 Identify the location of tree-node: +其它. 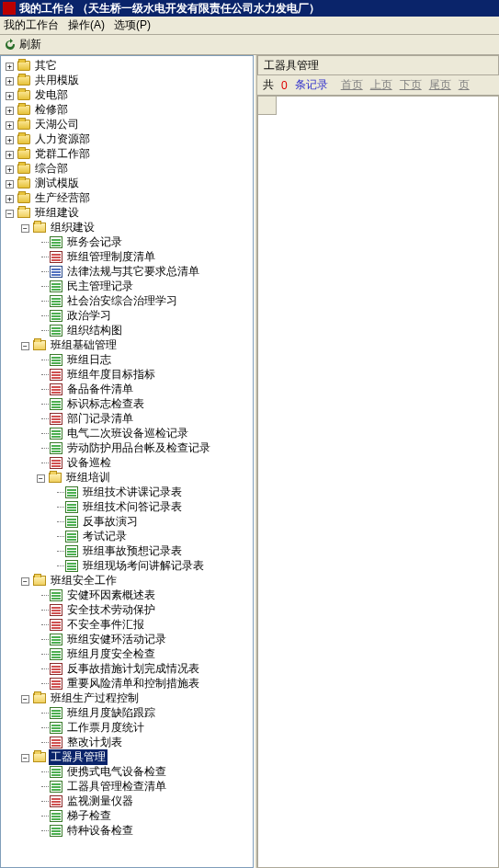
(128, 65).